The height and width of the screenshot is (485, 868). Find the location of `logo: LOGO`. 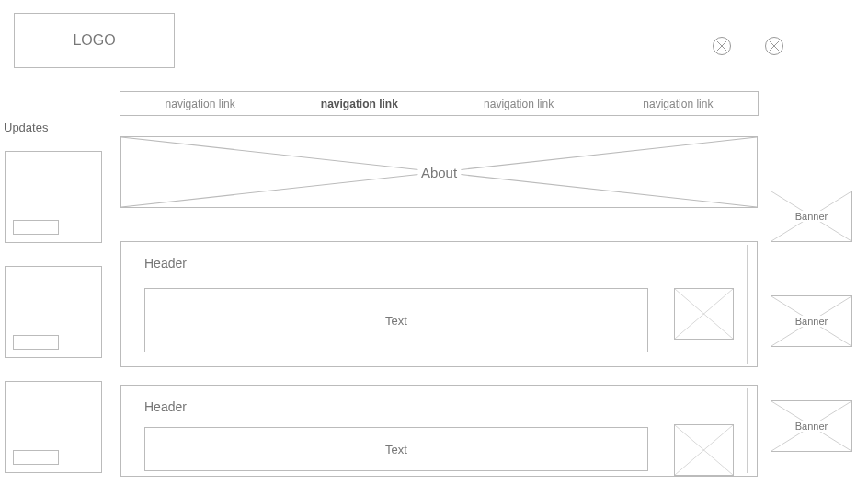

logo: LOGO is located at coordinates (94, 40).